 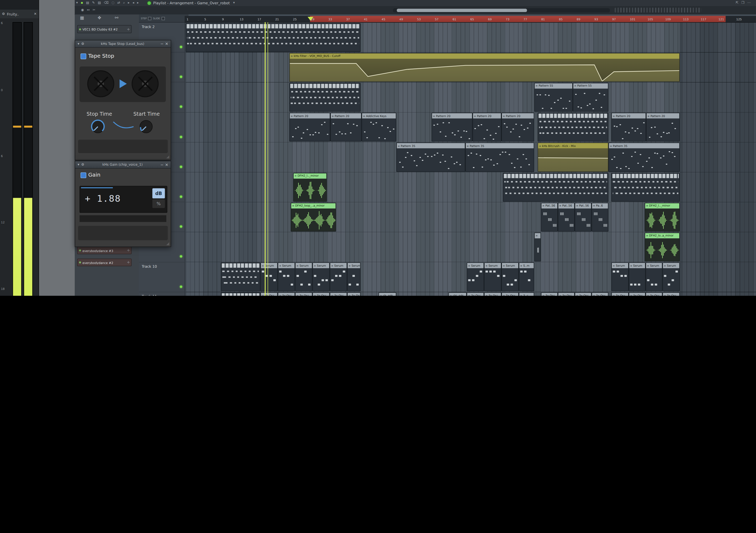 I want to click on playhead-marker-icon, so click(x=310, y=19).